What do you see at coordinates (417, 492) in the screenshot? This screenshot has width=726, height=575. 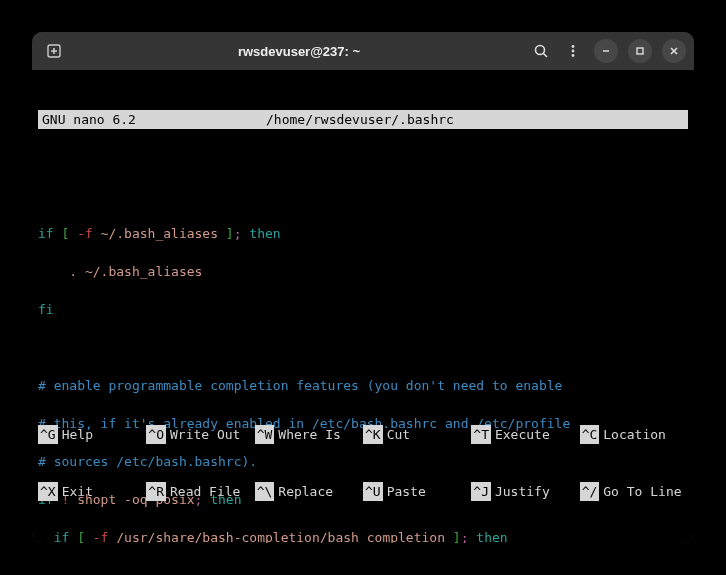 I see `shortcut-paste: ^UPaste` at bounding box center [417, 492].